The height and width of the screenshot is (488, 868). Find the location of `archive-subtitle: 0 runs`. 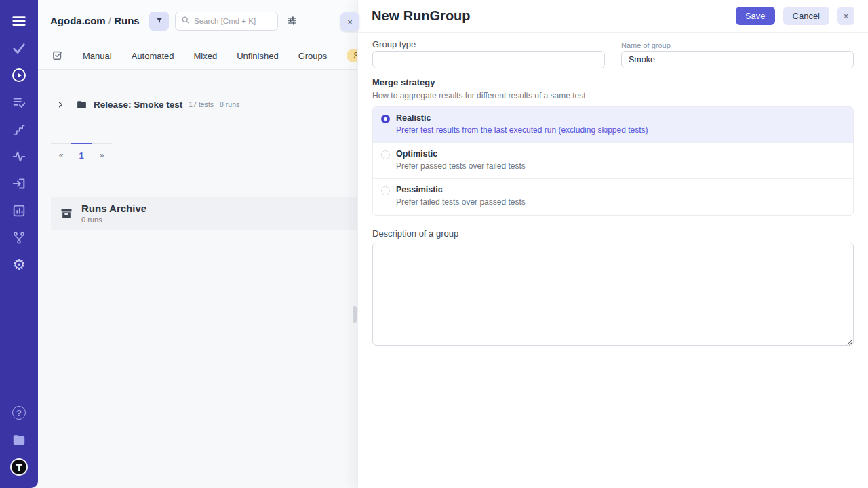

archive-subtitle: 0 runs is located at coordinates (114, 220).